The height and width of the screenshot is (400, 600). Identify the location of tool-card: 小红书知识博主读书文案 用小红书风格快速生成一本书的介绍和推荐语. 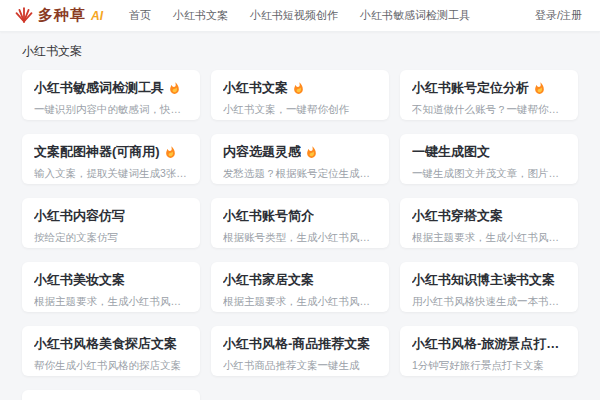
(489, 287).